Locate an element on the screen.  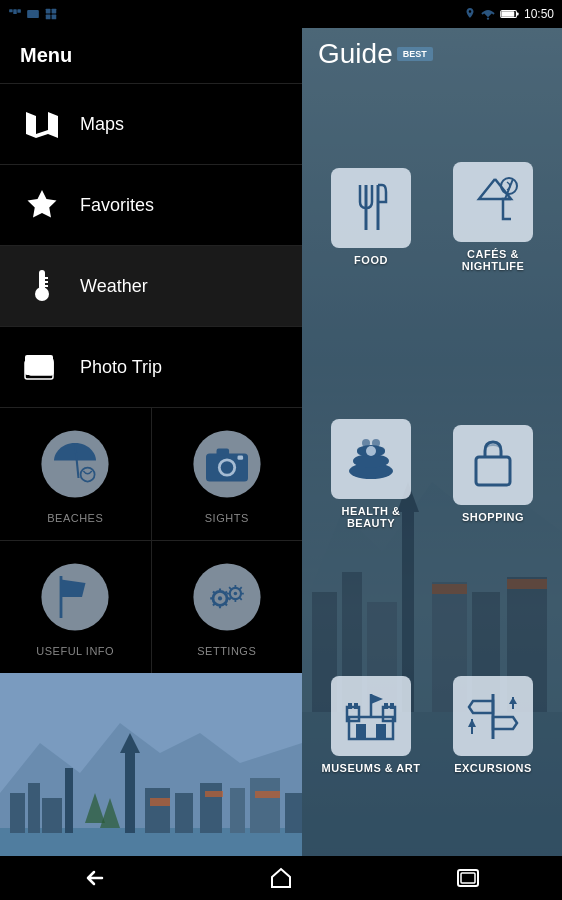
home-icon is located at coordinates (281, 878).